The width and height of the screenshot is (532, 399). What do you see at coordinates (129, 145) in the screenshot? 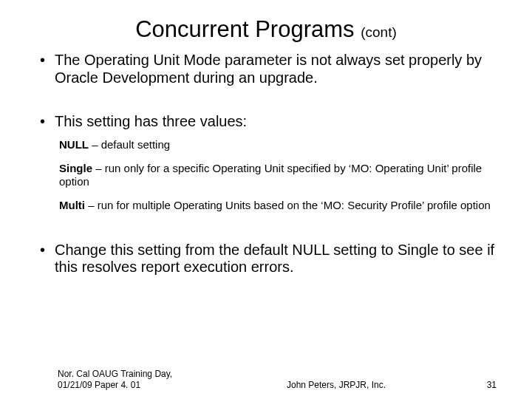
I see `value-null-desc: – default setting` at bounding box center [129, 145].